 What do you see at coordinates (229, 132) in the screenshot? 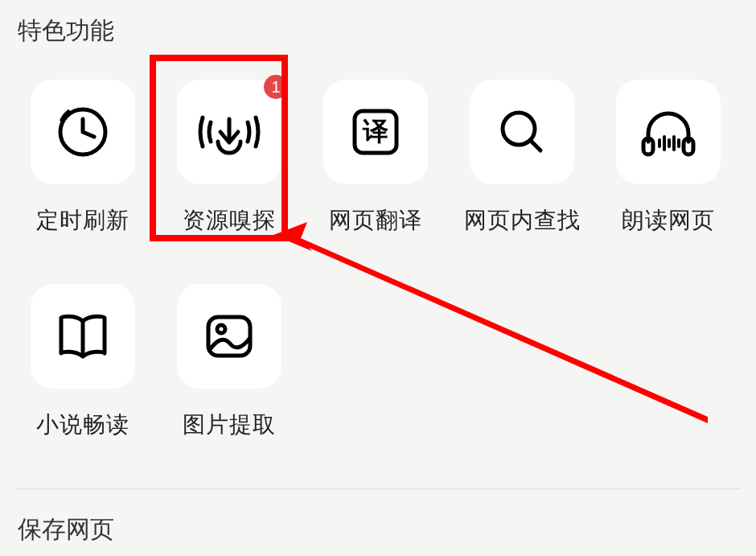
I see `sniffer-icon` at bounding box center [229, 132].